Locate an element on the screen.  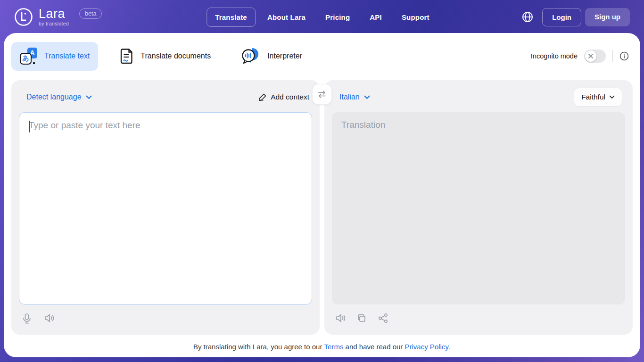
tab-translate-text: A あ Translate text is located at coordinates (55, 57).